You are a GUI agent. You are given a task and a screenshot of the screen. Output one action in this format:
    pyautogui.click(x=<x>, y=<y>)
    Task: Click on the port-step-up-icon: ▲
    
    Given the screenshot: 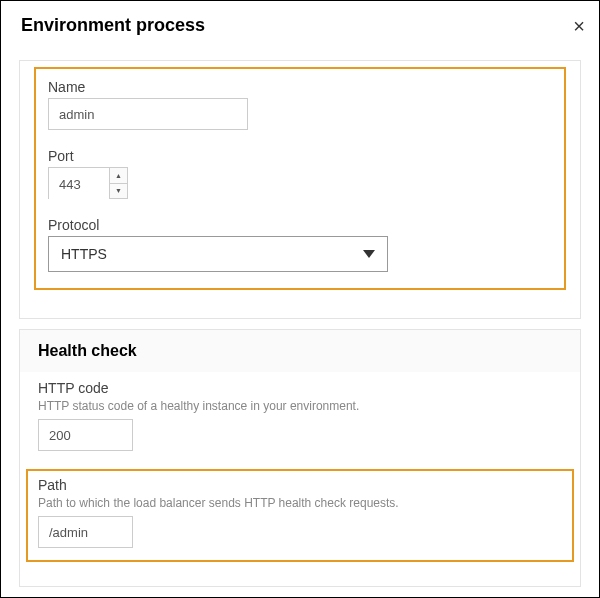 What is the action you would take?
    pyautogui.click(x=118, y=176)
    